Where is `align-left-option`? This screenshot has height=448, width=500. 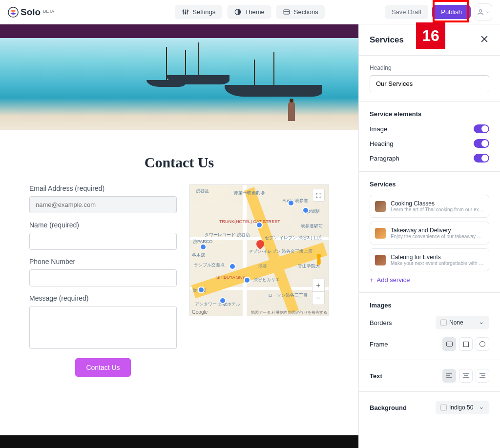 align-left-option is located at coordinates (449, 376).